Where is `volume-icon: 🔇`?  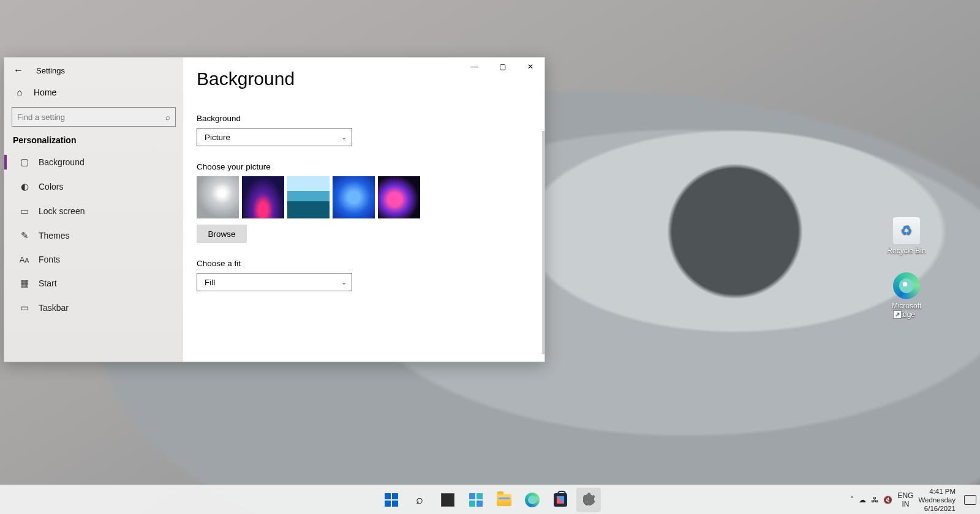
volume-icon: 🔇 is located at coordinates (888, 500).